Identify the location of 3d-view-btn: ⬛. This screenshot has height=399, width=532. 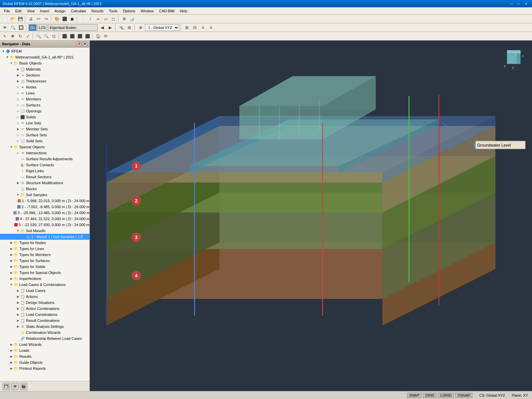
(87, 36).